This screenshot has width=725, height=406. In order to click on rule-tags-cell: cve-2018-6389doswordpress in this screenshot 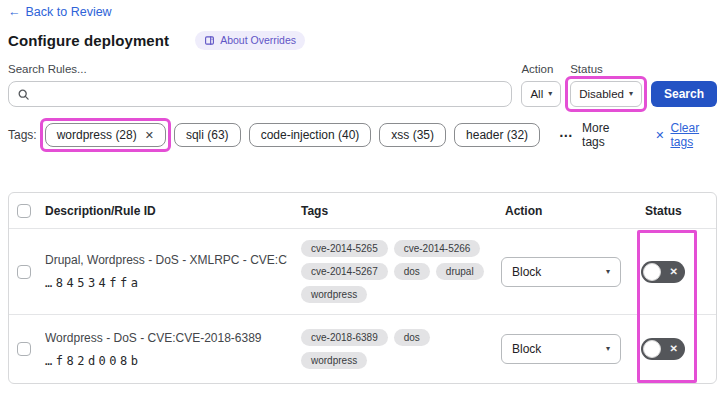, I will do `click(401, 349)`.